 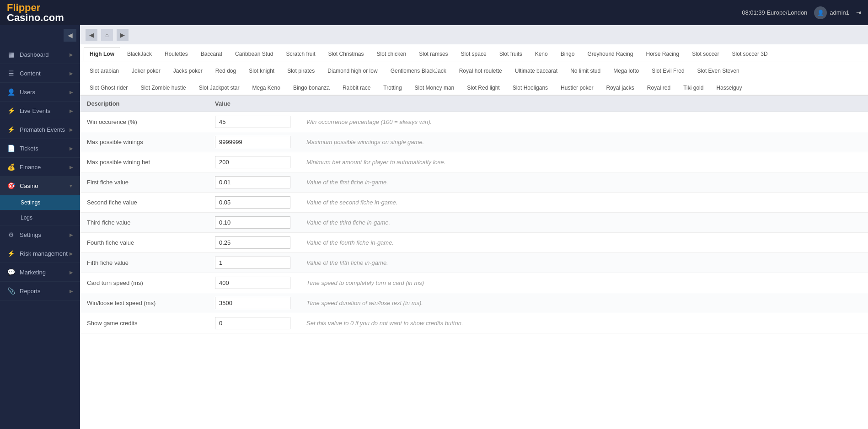 I want to click on sidebar-sub-settings: Settings, so click(x=40, y=203).